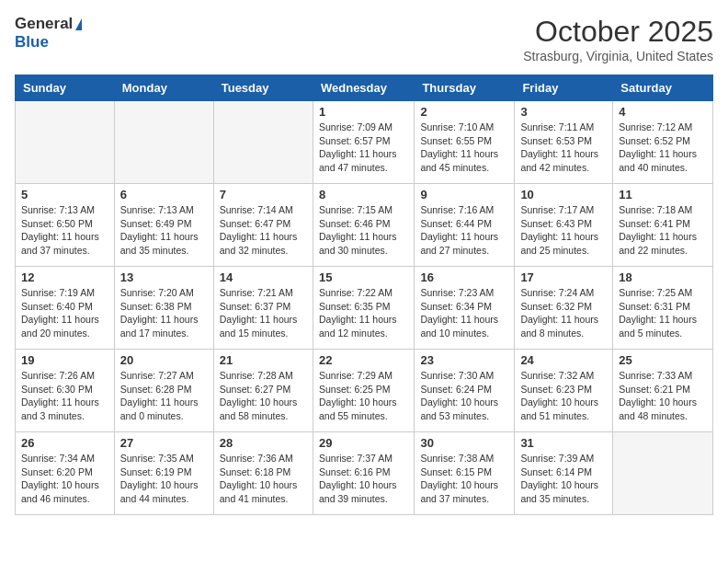 The image size is (728, 563). I want to click on day-info: Sunrise: 7:17 AM Sunset: 6:43 PM Dayligh…, so click(563, 230).